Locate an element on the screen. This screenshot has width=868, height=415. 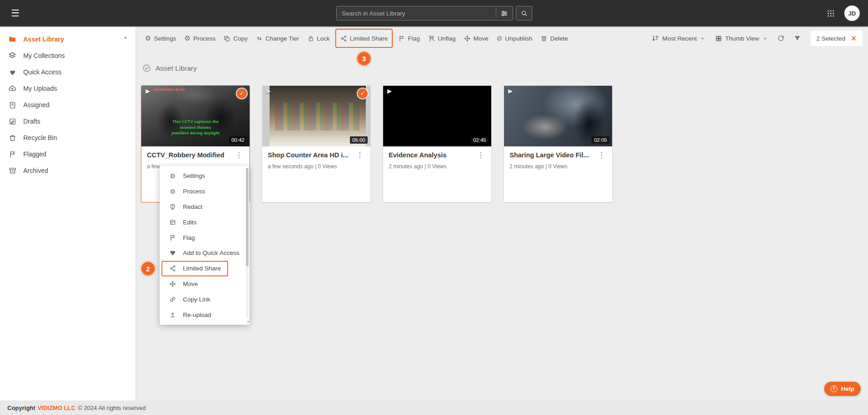
menu-item-label: Add to Quick Access is located at coordinates (211, 253).